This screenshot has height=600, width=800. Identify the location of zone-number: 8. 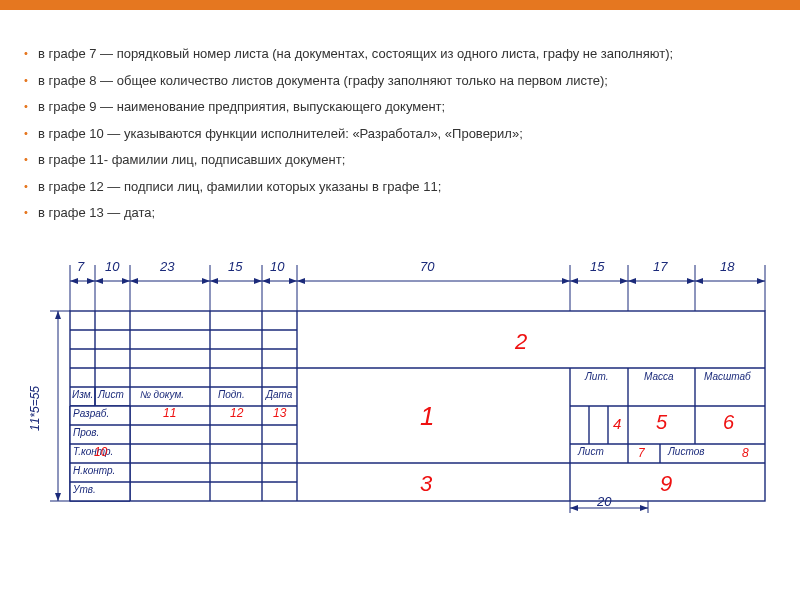
(746, 453).